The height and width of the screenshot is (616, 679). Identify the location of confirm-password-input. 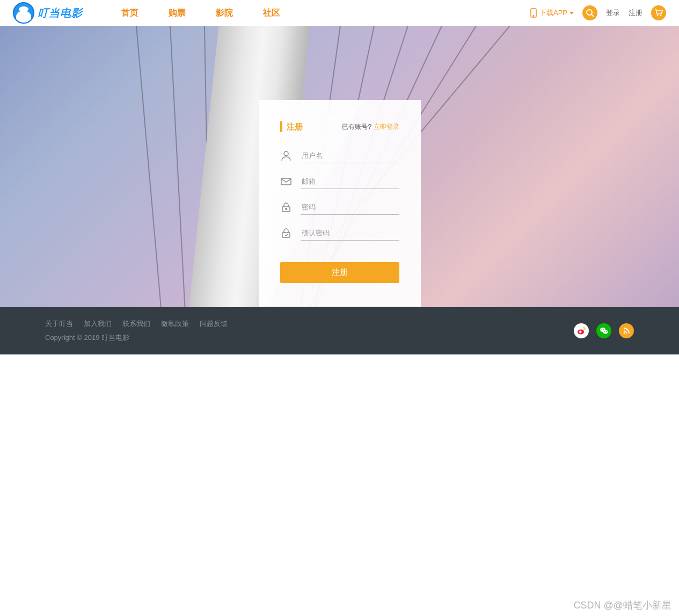
(350, 233).